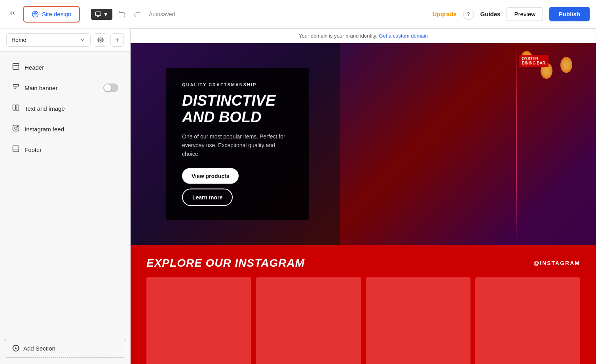 Image resolution: width=596 pixels, height=364 pixels. I want to click on upgrade-link: Upgrade, so click(445, 14).